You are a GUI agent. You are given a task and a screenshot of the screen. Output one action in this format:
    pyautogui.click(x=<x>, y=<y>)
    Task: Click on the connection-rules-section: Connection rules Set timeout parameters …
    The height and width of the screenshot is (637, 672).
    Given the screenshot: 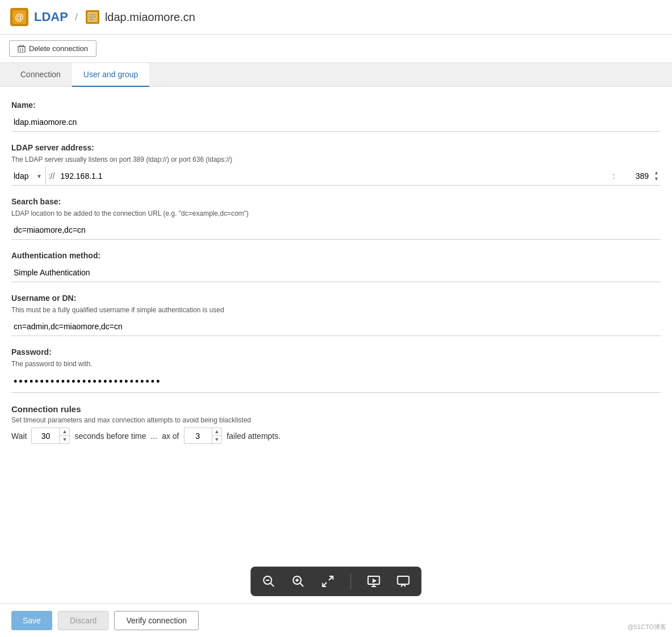 What is the action you would take?
    pyautogui.click(x=336, y=424)
    